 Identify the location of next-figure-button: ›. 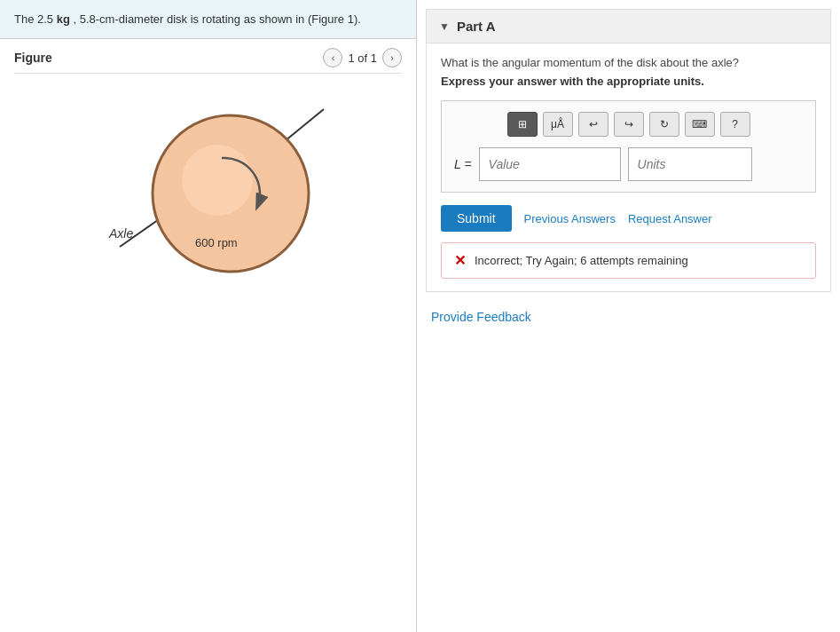
(392, 58).